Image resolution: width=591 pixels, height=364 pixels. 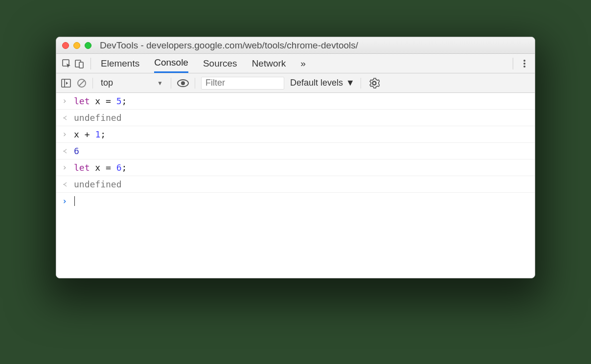 What do you see at coordinates (79, 64) in the screenshot?
I see `device-toolbar-icon` at bounding box center [79, 64].